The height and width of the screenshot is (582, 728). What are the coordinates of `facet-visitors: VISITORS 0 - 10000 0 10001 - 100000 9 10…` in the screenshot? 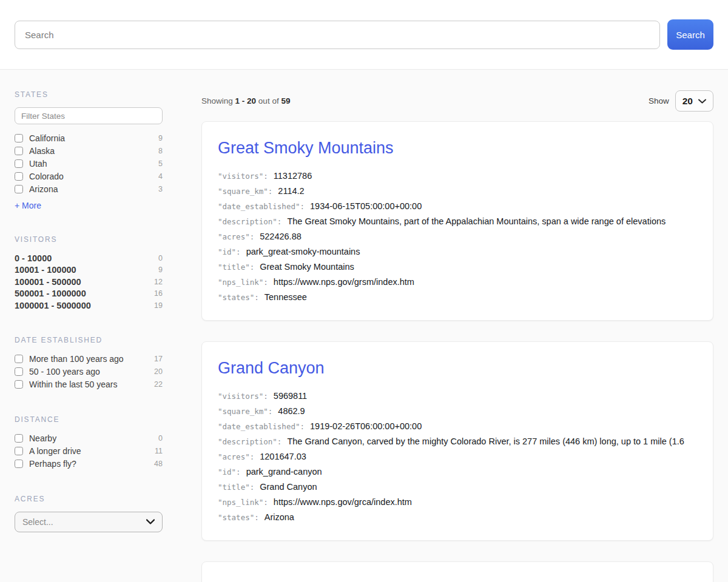 It's located at (89, 273).